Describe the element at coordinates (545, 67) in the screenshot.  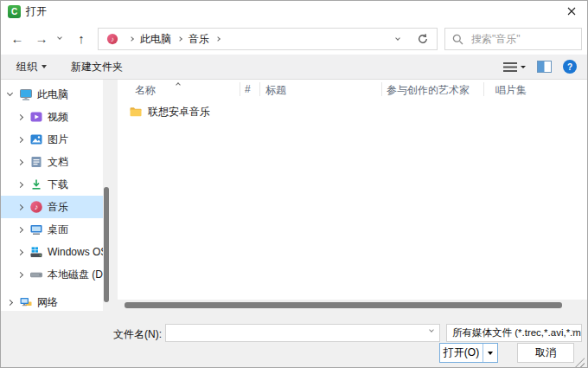
I see `preview-pane-button` at that location.